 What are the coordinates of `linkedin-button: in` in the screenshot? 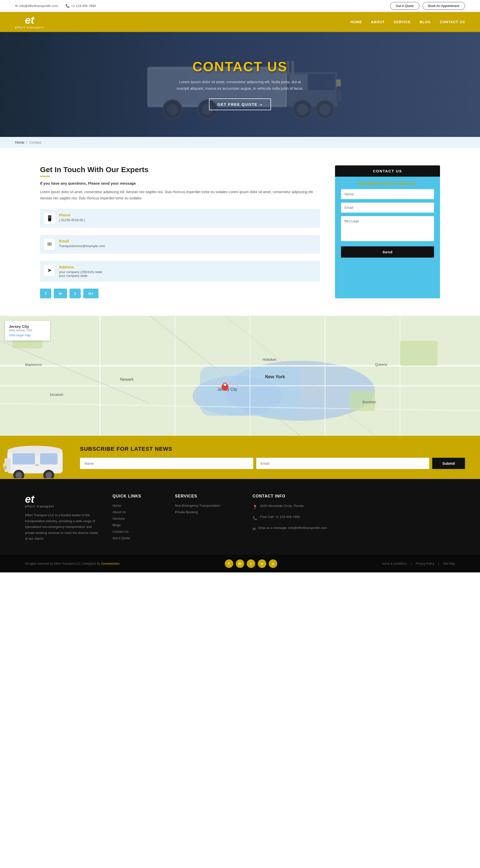 It's located at (60, 293).